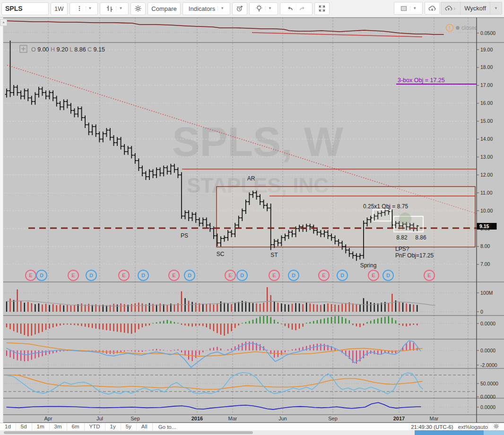 The image size is (504, 435). Describe the element at coordinates (404, 9) in the screenshot. I see `layout-icon` at that location.